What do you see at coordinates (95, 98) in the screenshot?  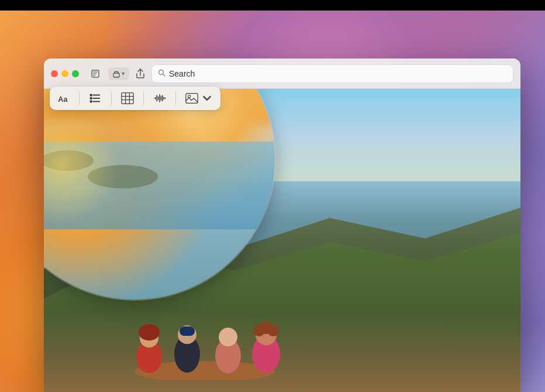 I see `list-button` at bounding box center [95, 98].